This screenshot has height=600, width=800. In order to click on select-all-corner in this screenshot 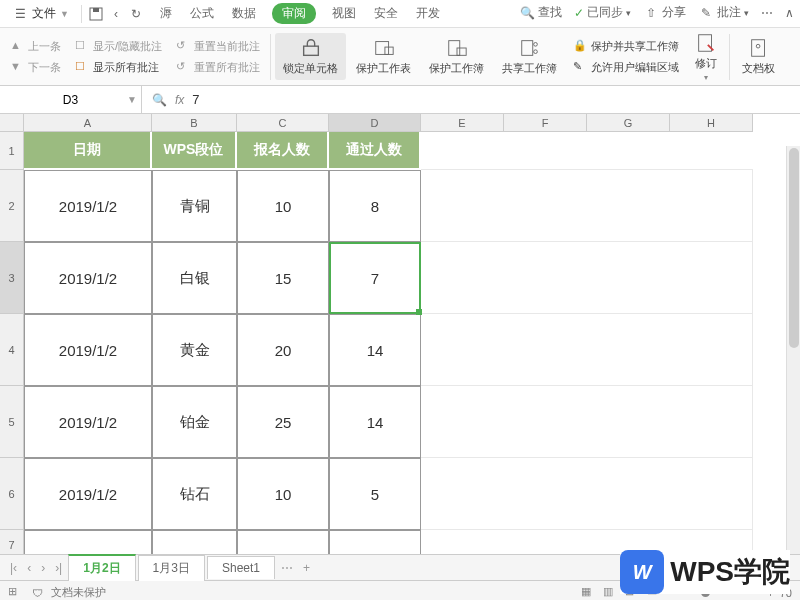, I will do `click(12, 123)`.